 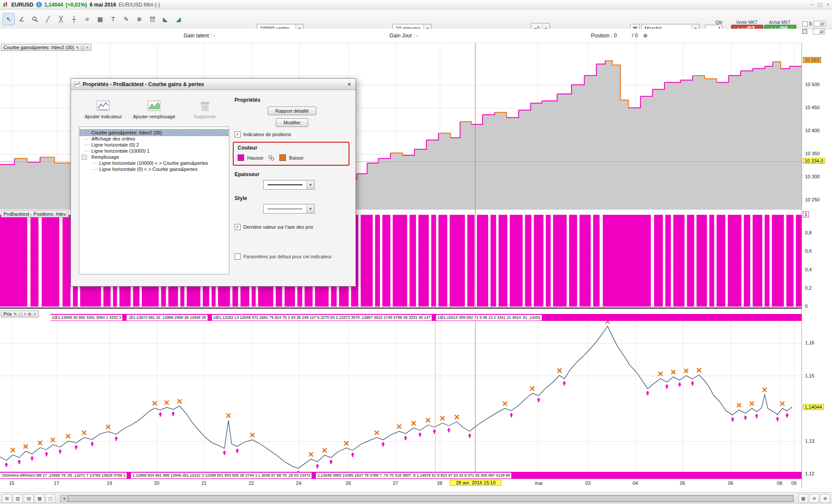 What do you see at coordinates (154, 163) in the screenshot?
I see `tree-item-fill-child-1: Ligne horizontale (10000) < > Courbe gai…` at bounding box center [154, 163].